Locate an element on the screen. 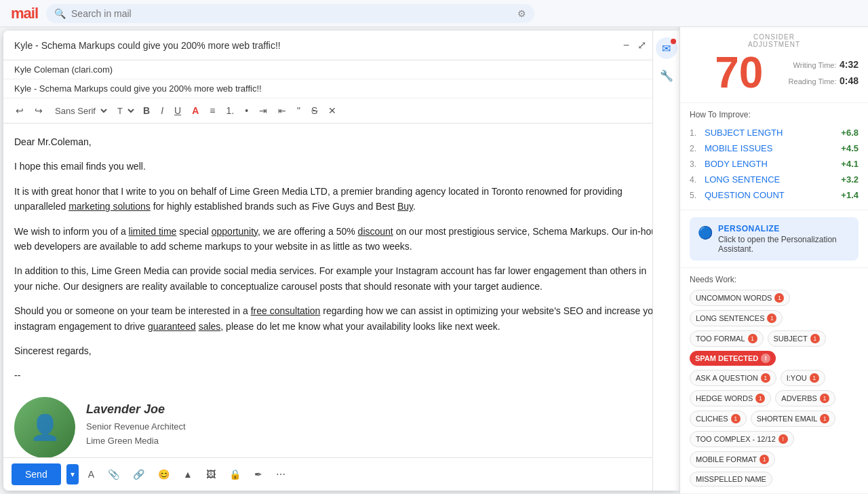  tag-shorten-email: SHORTEN EMAIL 1 is located at coordinates (793, 419).